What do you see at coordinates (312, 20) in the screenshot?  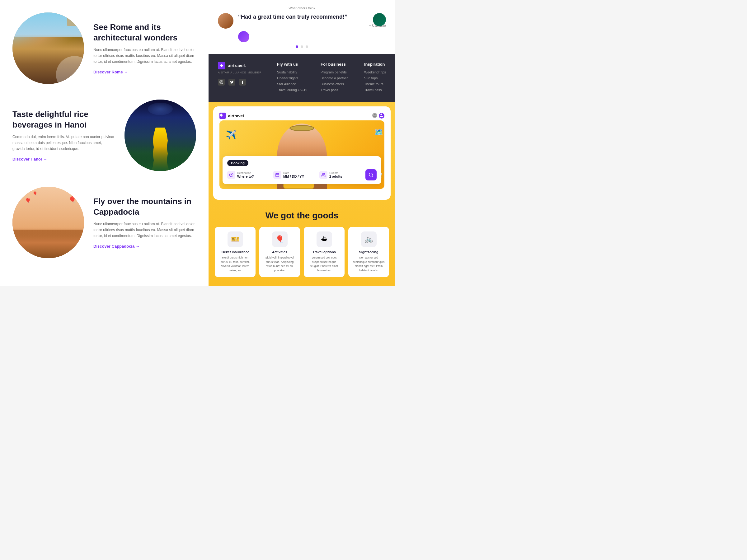 I see `testimonial-text: “Had a great time can truly recommend!” …` at bounding box center [312, 20].